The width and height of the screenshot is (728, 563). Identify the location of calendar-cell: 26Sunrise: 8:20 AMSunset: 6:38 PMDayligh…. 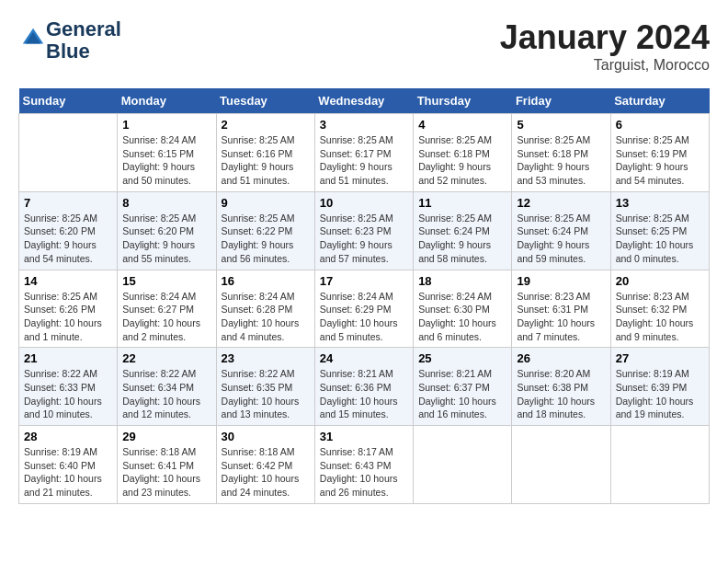
(561, 386).